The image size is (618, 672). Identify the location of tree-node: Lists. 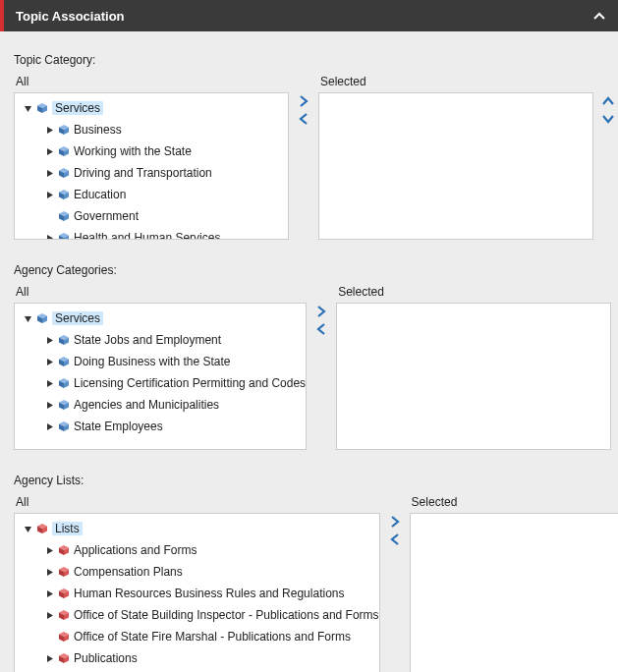
(197, 529).